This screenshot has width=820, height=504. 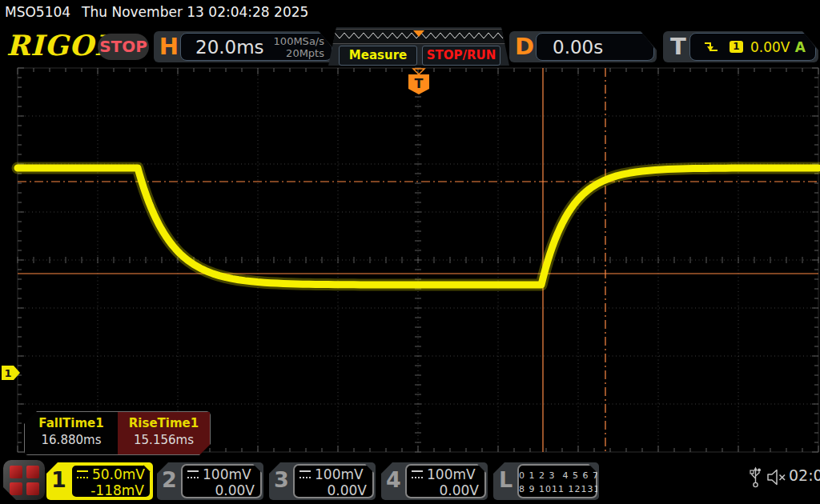 I want to click on trigger-position-pointer, so click(x=419, y=72).